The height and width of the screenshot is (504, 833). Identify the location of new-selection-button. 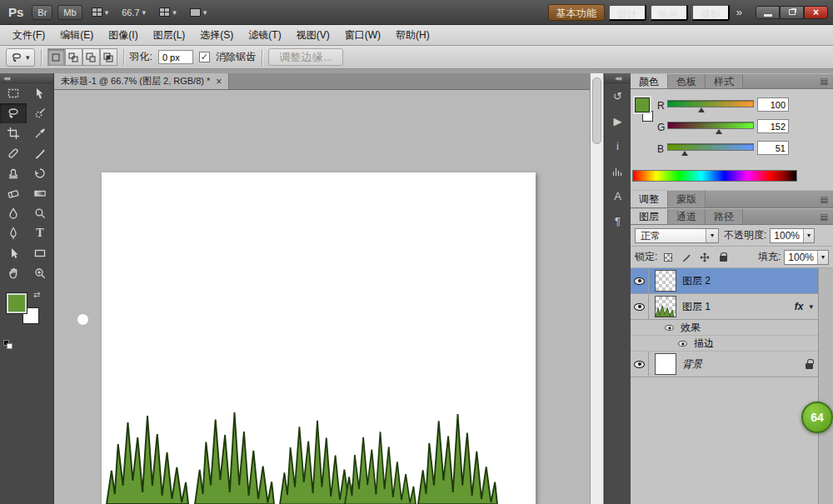
(57, 57).